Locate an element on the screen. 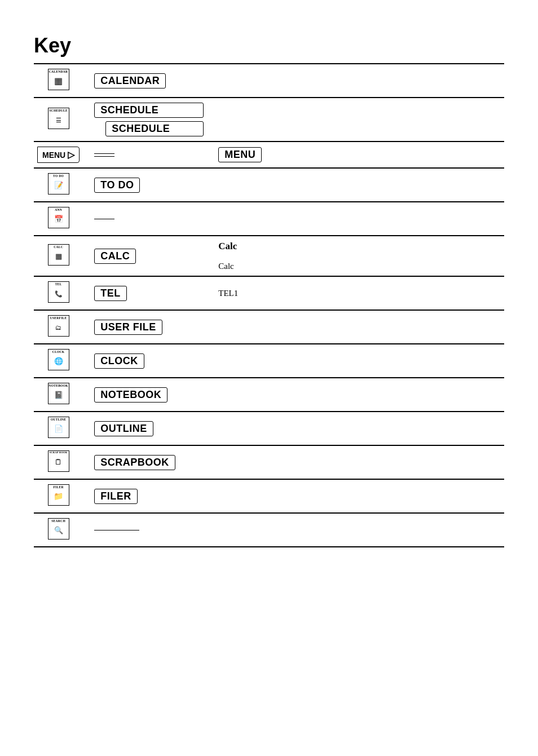 The image size is (538, 756). clock-icon-cell: CLOCK 🌐 is located at coordinates (59, 361).